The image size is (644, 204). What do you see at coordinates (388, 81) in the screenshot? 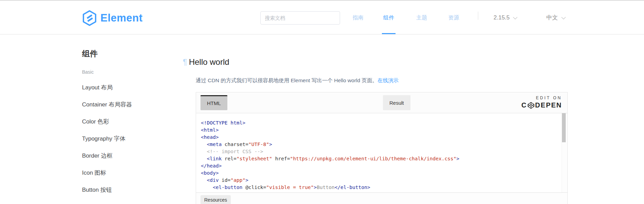
I see `online-demo-link: 在线演示` at bounding box center [388, 81].